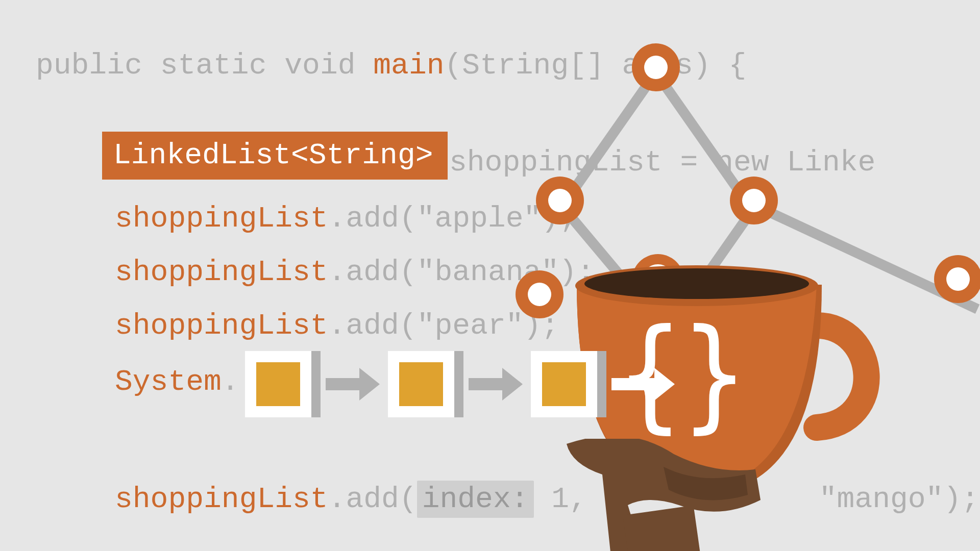  Describe the element at coordinates (346, 219) in the screenshot. I see `code-line-3: shoppingList.add("apple");` at that location.